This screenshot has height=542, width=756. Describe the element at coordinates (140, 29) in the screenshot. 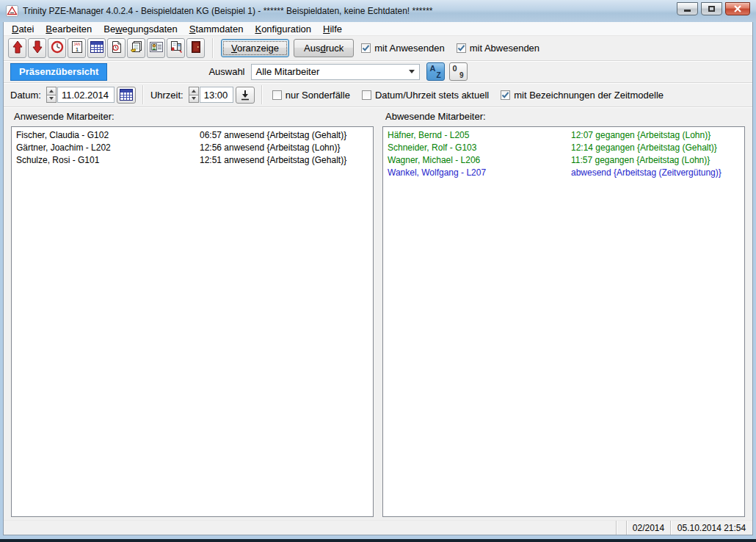

I see `menu-bewegungsdaten: Bewegungsdaten` at that location.